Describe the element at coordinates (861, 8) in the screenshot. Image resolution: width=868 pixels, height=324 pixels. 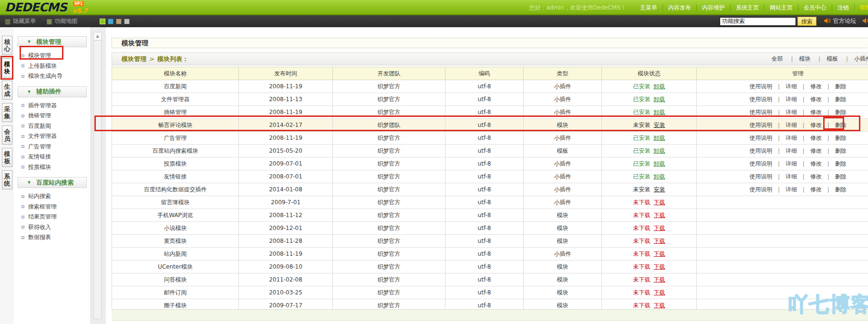
I see `top-nav-link: 帮助` at that location.